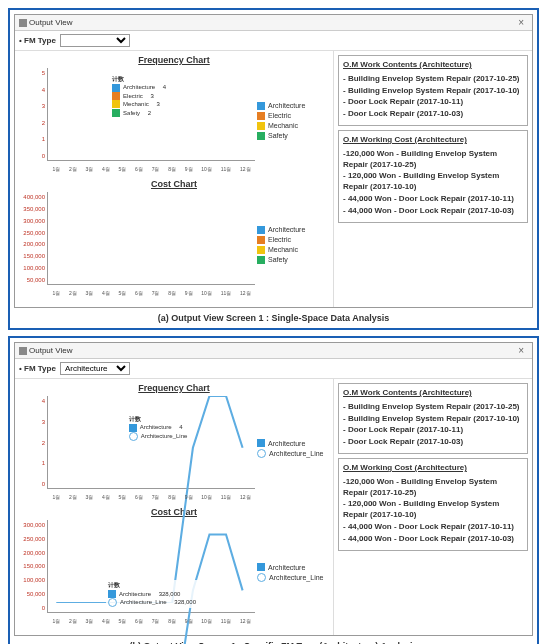  What do you see at coordinates (152, 594) in the screenshot?
I see `inner-legend: 计数 Architecture 328,000 Architecture_Lin…` at bounding box center [152, 594].